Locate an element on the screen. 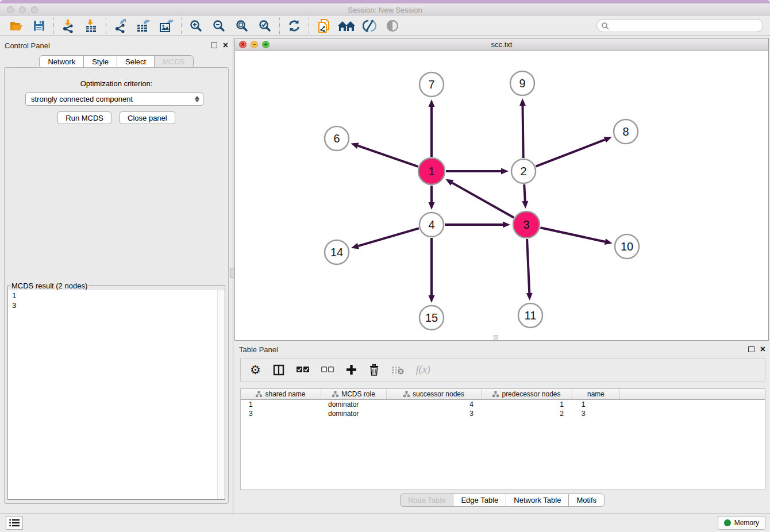 The width and height of the screenshot is (770, 532). import-table-icon is located at coordinates (91, 26).